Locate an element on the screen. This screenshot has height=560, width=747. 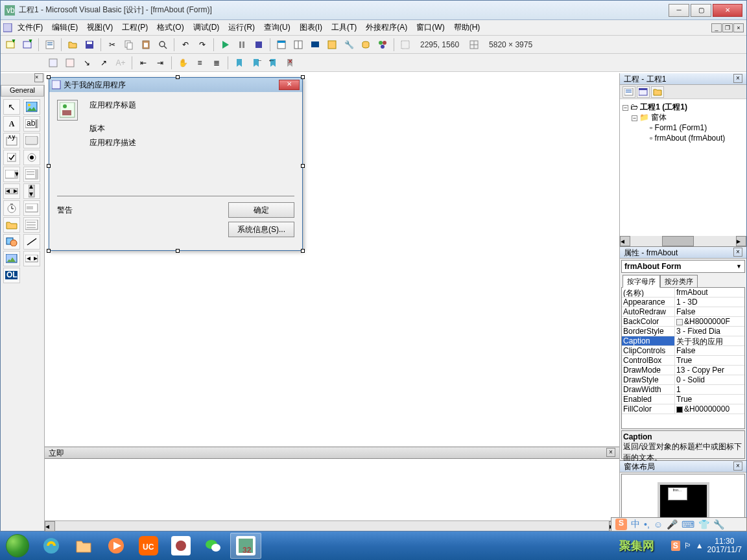
app-title-label: 应用程序标题 is located at coordinates (113, 105).